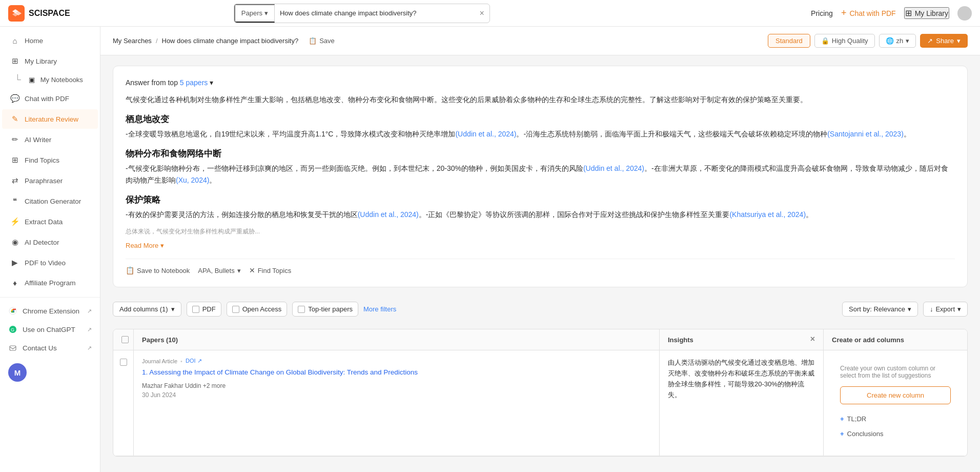 Image resolution: width=980 pixels, height=472 pixels. Describe the element at coordinates (301, 309) in the screenshot. I see `top-tier-checkbox` at that location.